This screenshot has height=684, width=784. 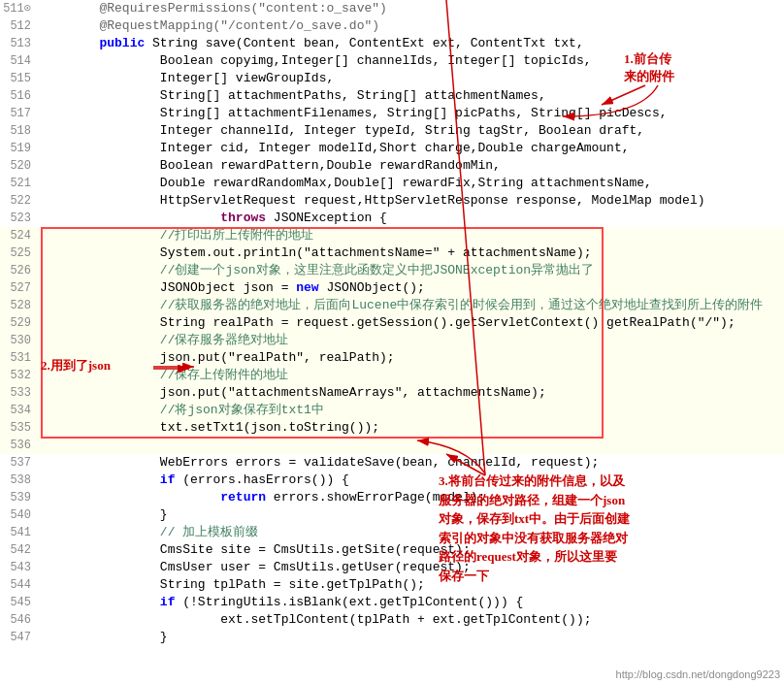 What do you see at coordinates (19, 428) in the screenshot?
I see `line-number: 535` at bounding box center [19, 428].